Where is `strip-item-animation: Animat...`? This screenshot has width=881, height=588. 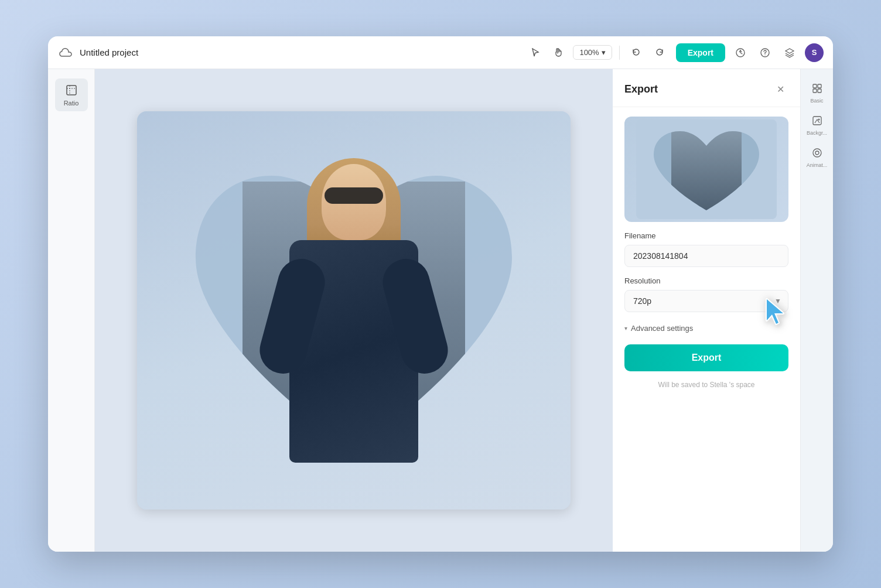 strip-item-animation: Animat... is located at coordinates (817, 158).